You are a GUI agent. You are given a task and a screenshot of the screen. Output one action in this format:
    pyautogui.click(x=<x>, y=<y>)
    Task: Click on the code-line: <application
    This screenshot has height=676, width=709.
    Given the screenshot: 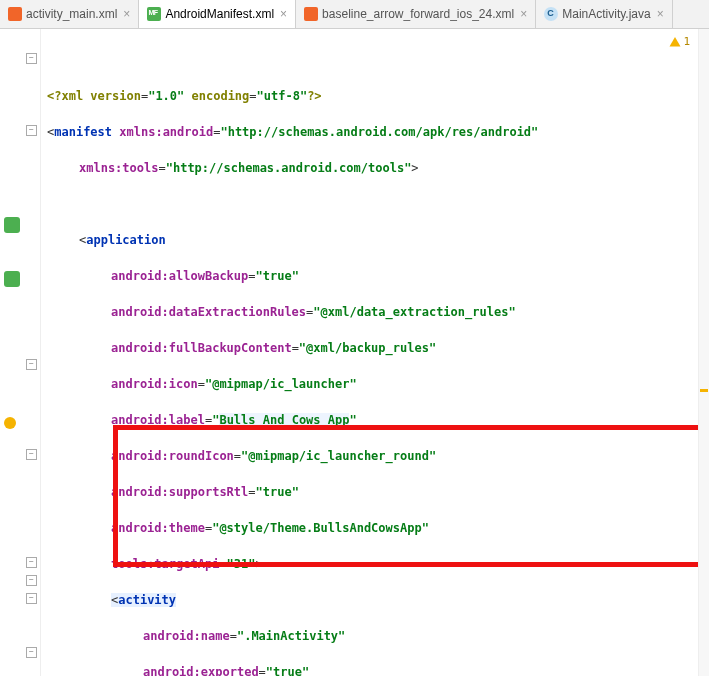 What is the action you would take?
    pyautogui.click(x=372, y=240)
    